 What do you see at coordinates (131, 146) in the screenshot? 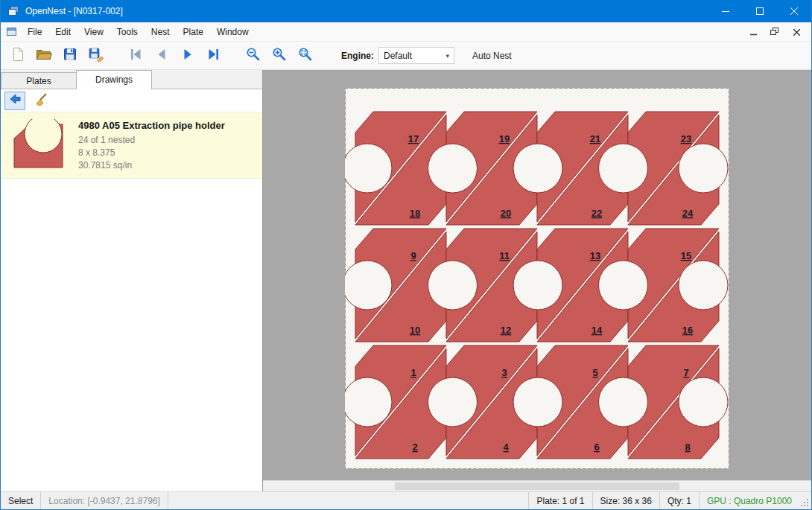
I see `drawing-list-item: 4980 A05 Extraction pipe holder 24 of 1 …` at bounding box center [131, 146].